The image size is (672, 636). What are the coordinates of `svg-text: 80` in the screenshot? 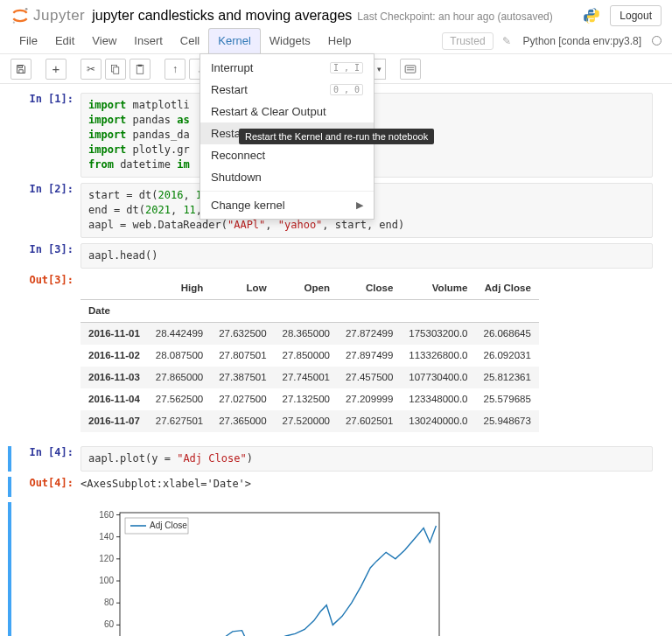 It's located at (109, 602).